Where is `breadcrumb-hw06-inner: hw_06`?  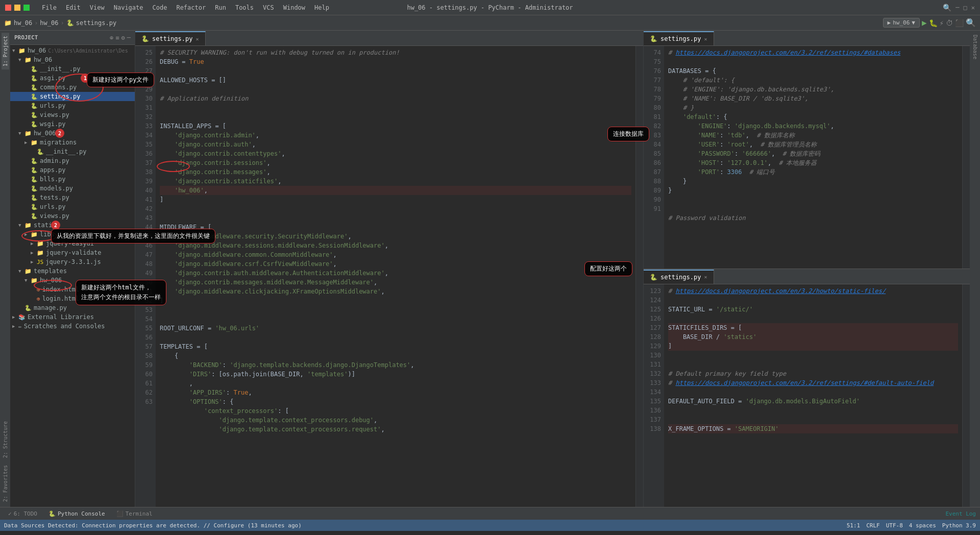
breadcrumb-hw06-inner: hw_06 is located at coordinates (49, 23).